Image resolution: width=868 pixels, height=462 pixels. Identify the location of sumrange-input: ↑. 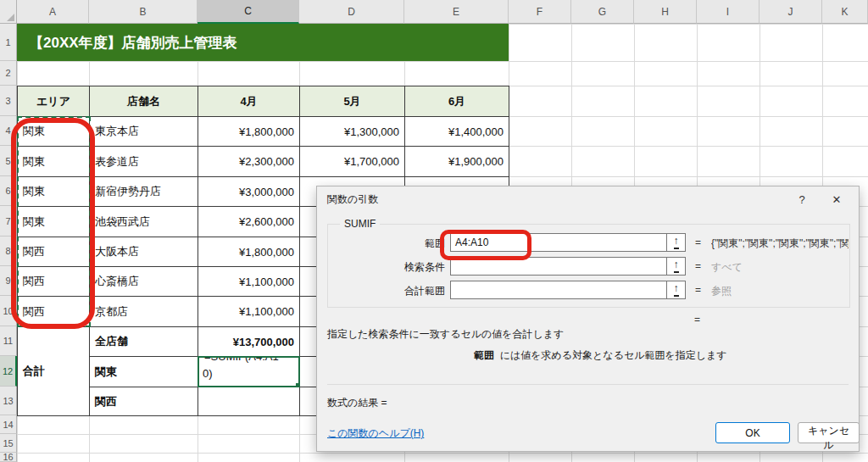
(568, 290).